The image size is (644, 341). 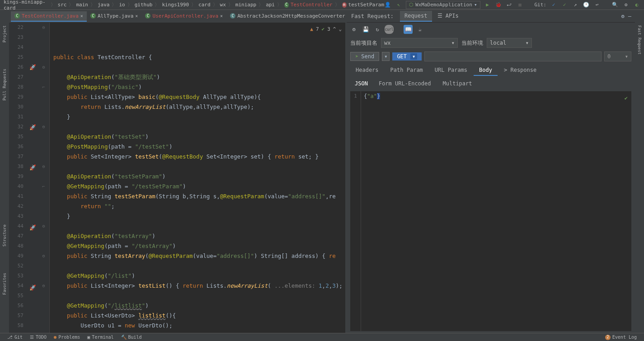 I want to click on crumb: miniapp, so click(x=246, y=5).